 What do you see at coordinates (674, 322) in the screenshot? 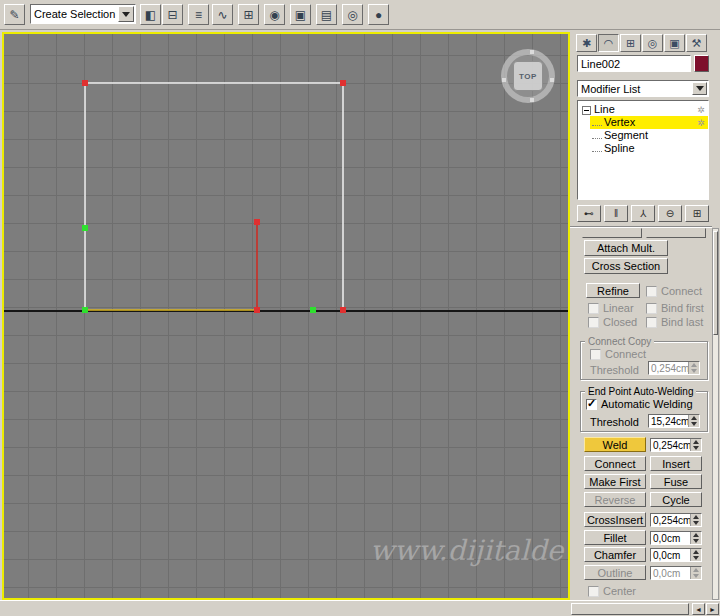
I see `bind-last-checkbox: Bind last` at bounding box center [674, 322].